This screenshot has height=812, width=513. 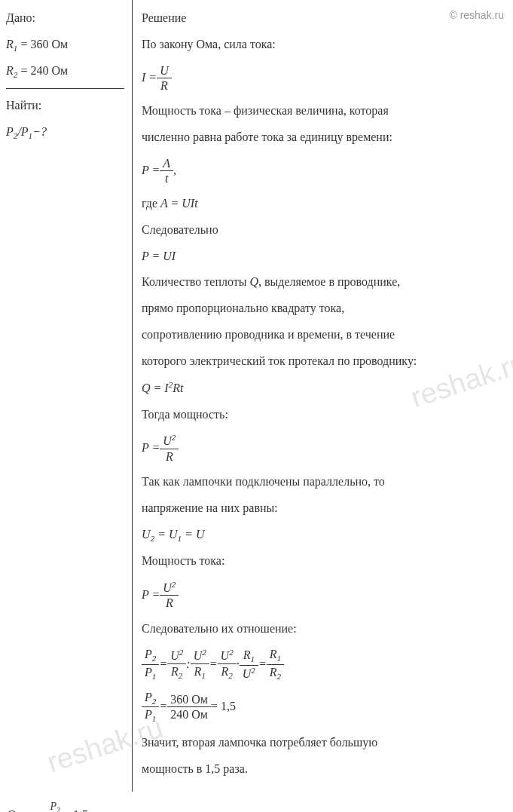 What do you see at coordinates (169, 588) in the screenshot?
I see `frac-u2-num-2: U2` at bounding box center [169, 588].